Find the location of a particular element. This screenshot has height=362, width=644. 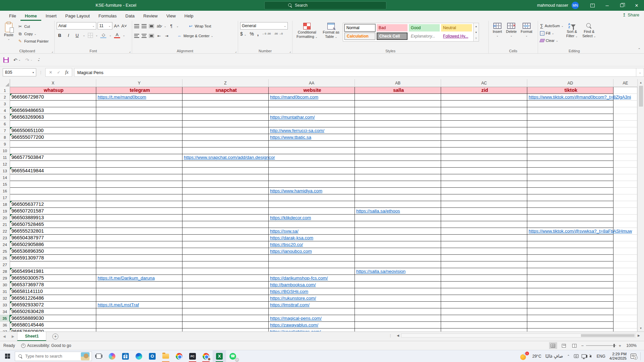

cell-X33: 966592933072 is located at coordinates (53, 305).